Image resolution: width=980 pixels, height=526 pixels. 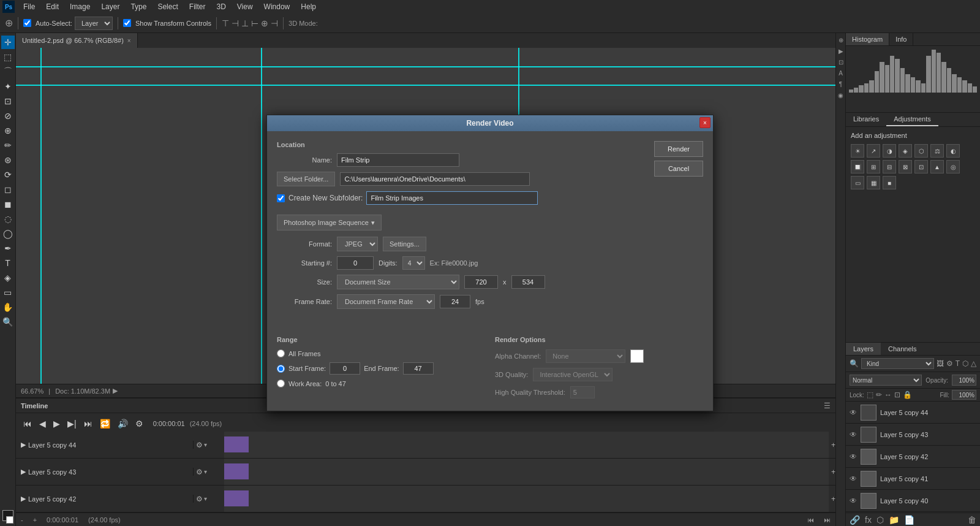 I want to click on end-frame-input, so click(x=418, y=368).